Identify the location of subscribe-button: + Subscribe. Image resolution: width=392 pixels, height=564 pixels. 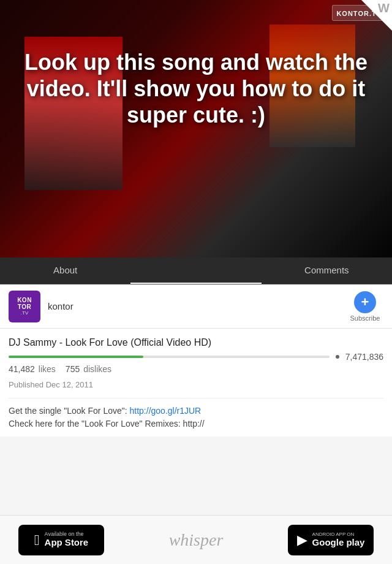
(365, 307).